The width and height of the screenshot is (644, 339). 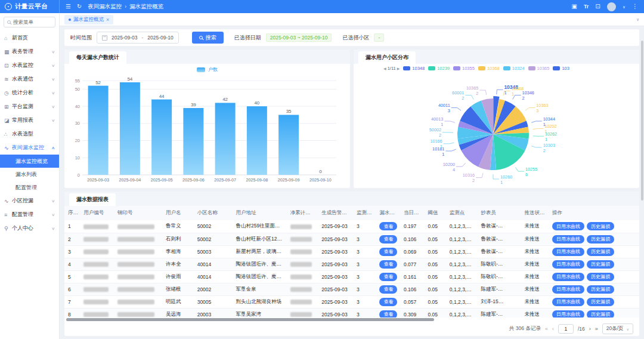 I want to click on sidebar-item-night-leak-monitor: ∿ 夜间漏水监控∧, so click(x=30, y=148).